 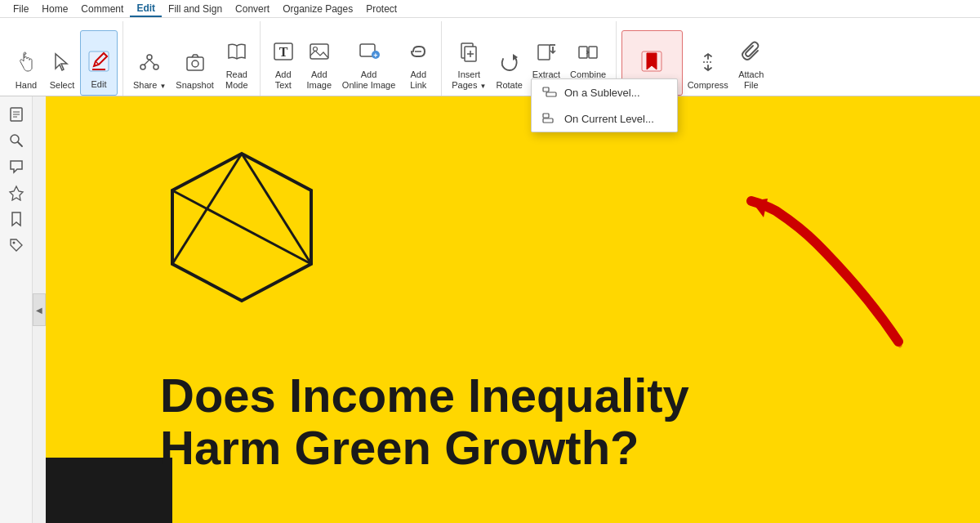 I want to click on left-sidebar, so click(x=16, y=310).